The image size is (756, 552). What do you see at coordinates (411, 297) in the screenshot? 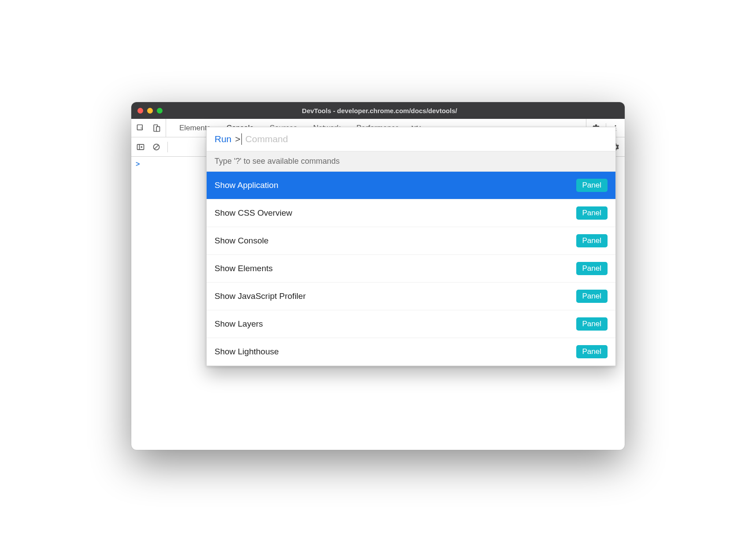
I see `command-result: Show JavaScript Profiler Panel` at bounding box center [411, 297].